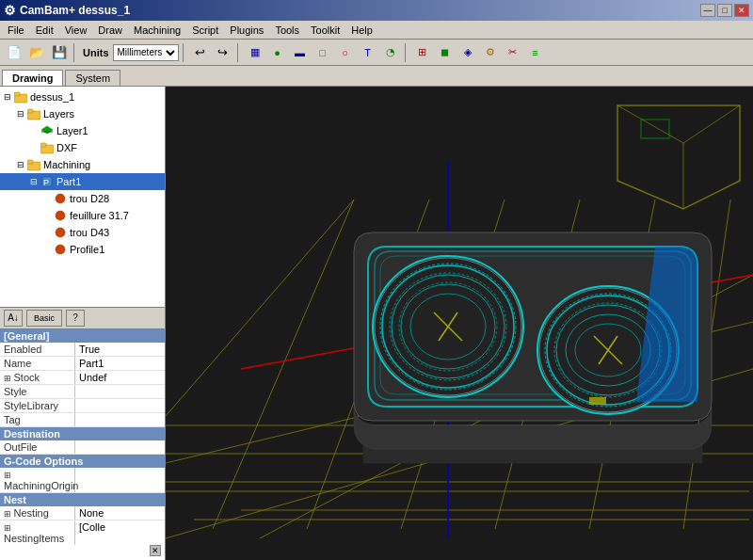 The image size is (753, 560). What do you see at coordinates (59, 53) in the screenshot?
I see `save-button: 💾` at bounding box center [59, 53].